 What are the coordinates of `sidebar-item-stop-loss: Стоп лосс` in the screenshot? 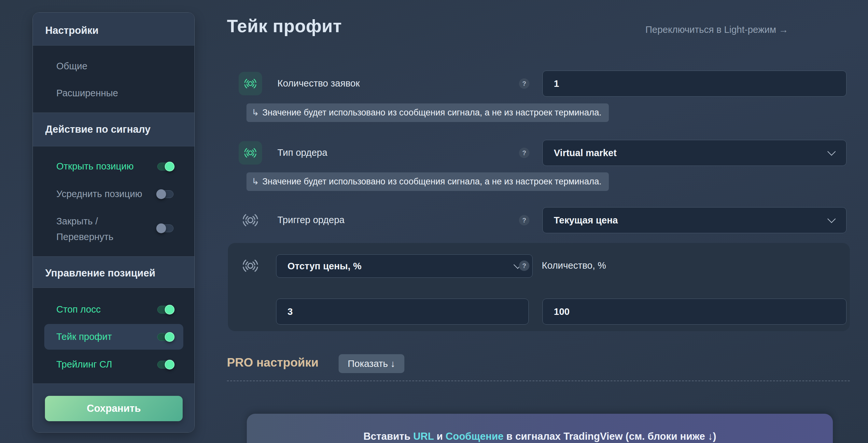 It's located at (79, 309).